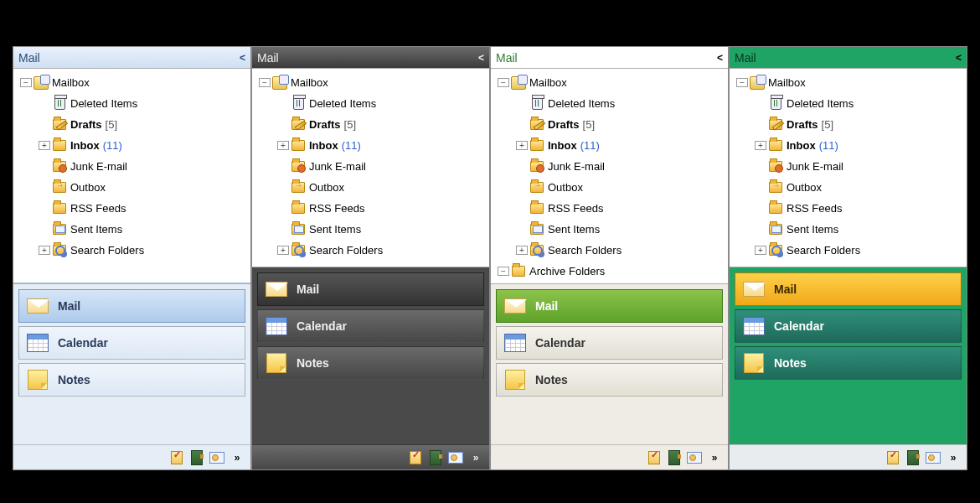 Image resolution: width=980 pixels, height=503 pixels. Describe the element at coordinates (107, 250) in the screenshot. I see `tree-item-label: Search Folders` at that location.